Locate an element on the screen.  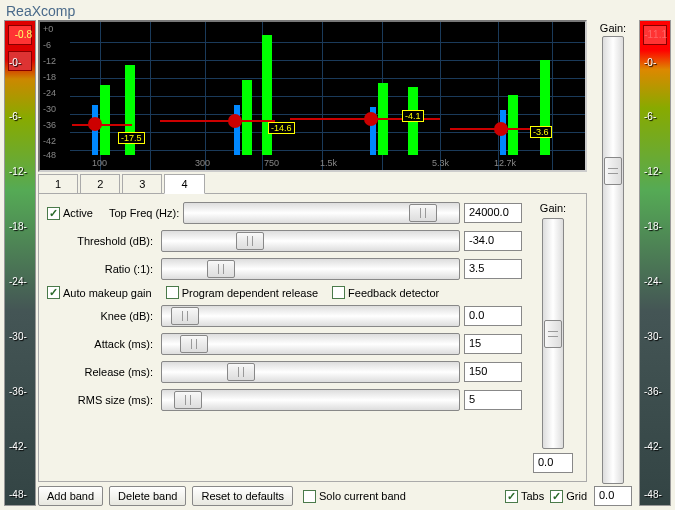
meter-right-peak: -11.1 is located at coordinates (656, 34).